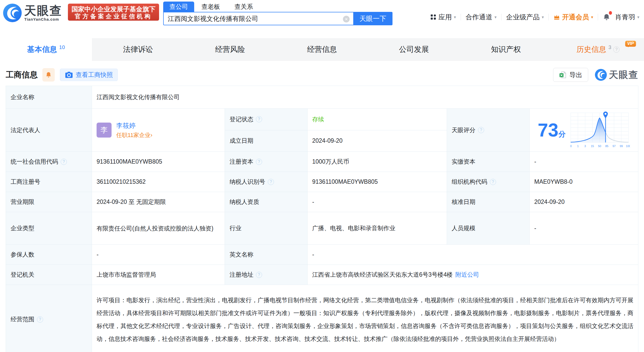 Image resolution: width=644 pixels, height=352 pixels. I want to click on taxpayer-id-value: 91361100MAE0YWB805, so click(377, 182).